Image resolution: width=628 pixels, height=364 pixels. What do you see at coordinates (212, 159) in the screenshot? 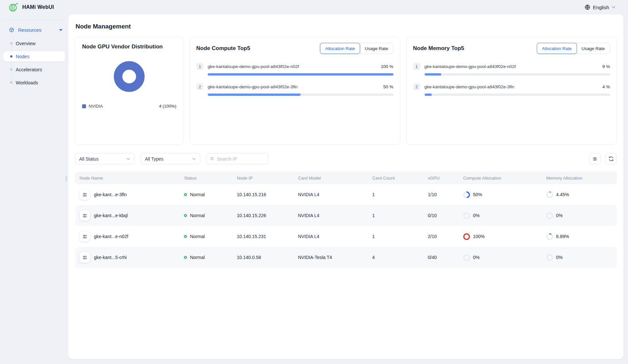
I see `search-icon` at bounding box center [212, 159].